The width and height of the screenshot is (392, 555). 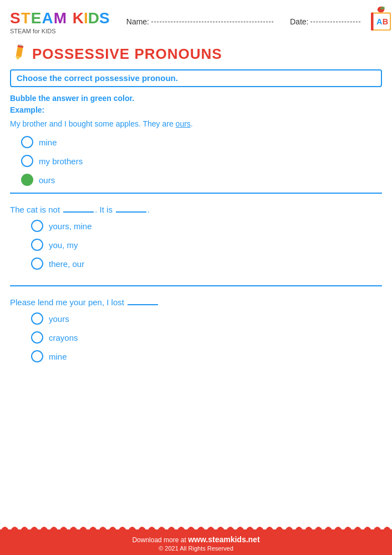 I want to click on option-label-example-0: mine, so click(x=48, y=142).